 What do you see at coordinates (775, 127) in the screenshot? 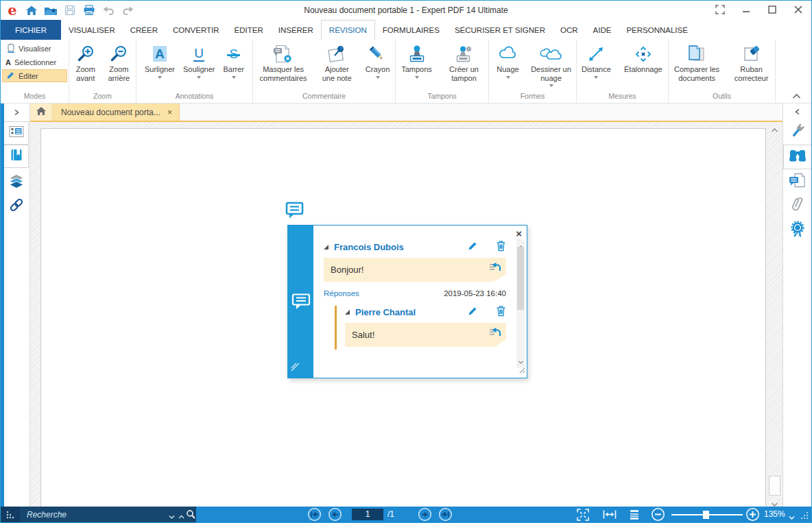
I see `scroll-up-icon` at bounding box center [775, 127].